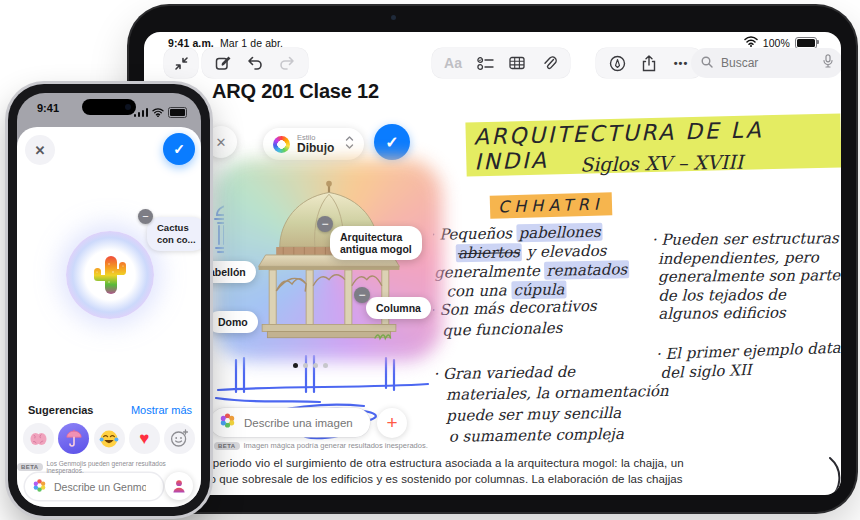 Image resolution: width=860 pixels, height=520 pixels. What do you see at coordinates (329, 262) in the screenshot?
I see `chhatri-illustration` at bounding box center [329, 262].